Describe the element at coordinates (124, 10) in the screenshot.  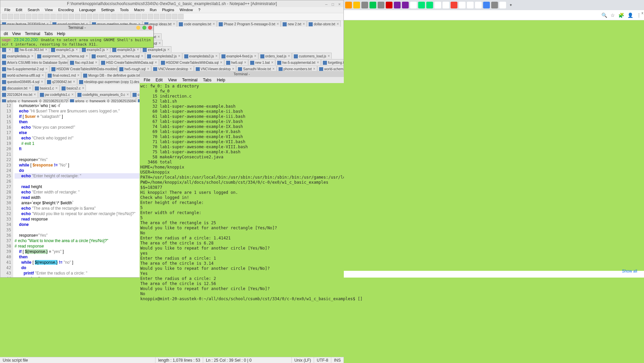
I see `menu-tools: Tools` at that location.